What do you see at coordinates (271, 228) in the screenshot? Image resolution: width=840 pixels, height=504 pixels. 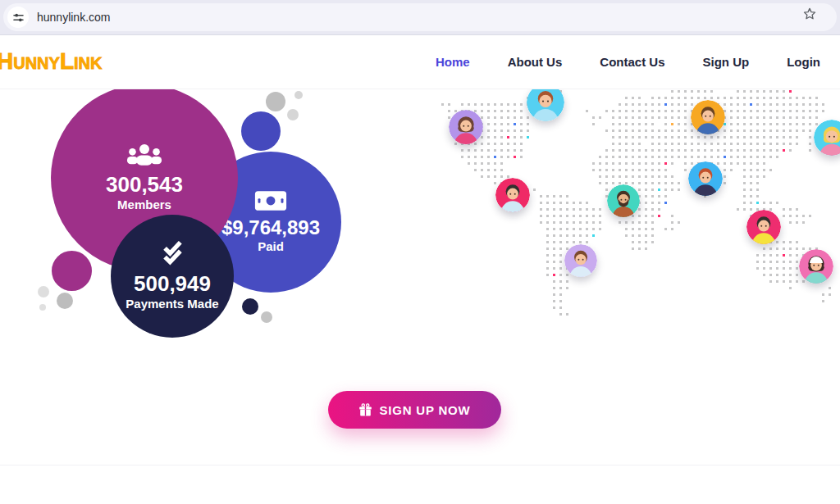 I see `paid-amount: $9,764,893` at bounding box center [271, 228].